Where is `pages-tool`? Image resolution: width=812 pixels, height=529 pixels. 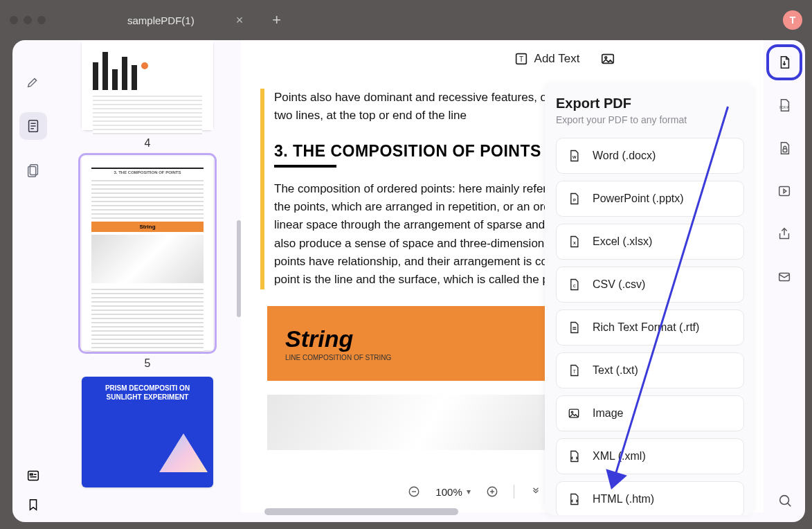
pages-tool is located at coordinates (33, 170).